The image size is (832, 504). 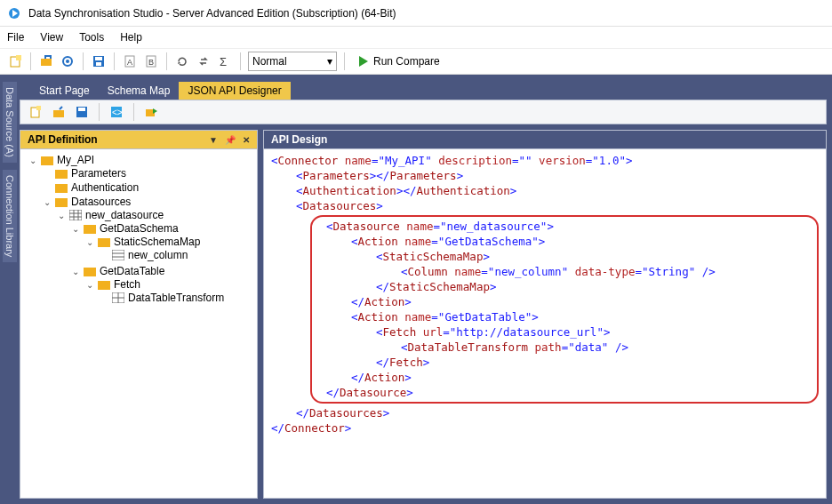 I want to click on new-project-icon, so click(x=15, y=61).